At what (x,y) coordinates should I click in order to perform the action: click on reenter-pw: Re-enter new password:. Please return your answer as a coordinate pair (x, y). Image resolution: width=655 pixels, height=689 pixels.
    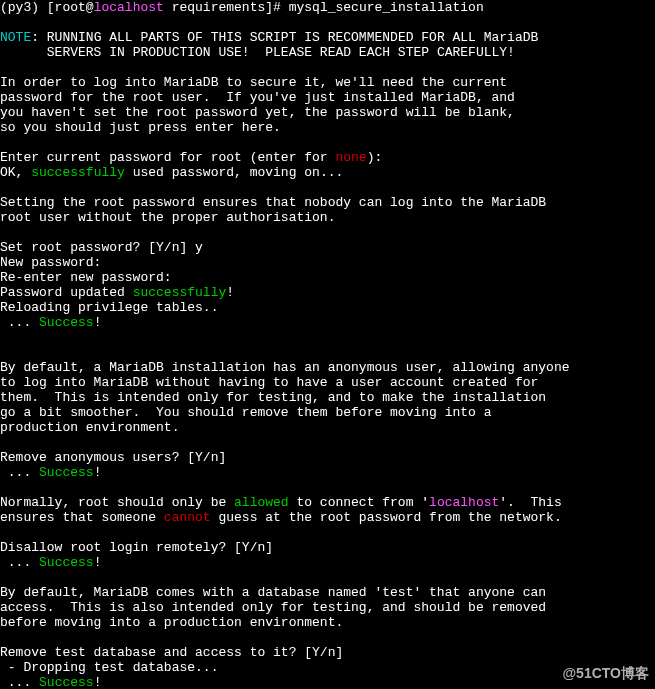
    Looking at the image, I should click on (86, 278).